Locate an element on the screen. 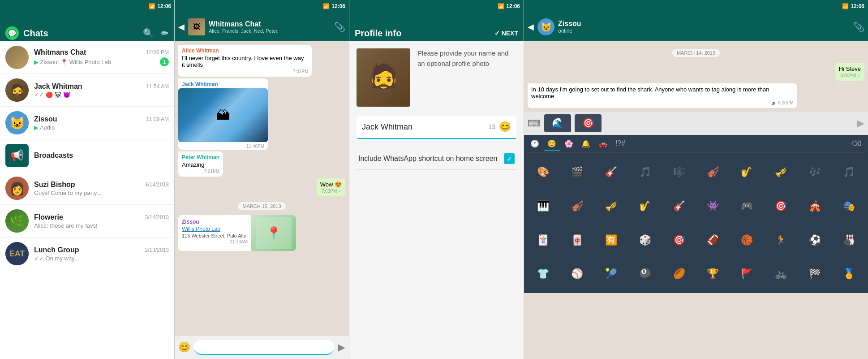 This screenshot has width=868, height=359. emoji-sax: 🎷 is located at coordinates (747, 172).